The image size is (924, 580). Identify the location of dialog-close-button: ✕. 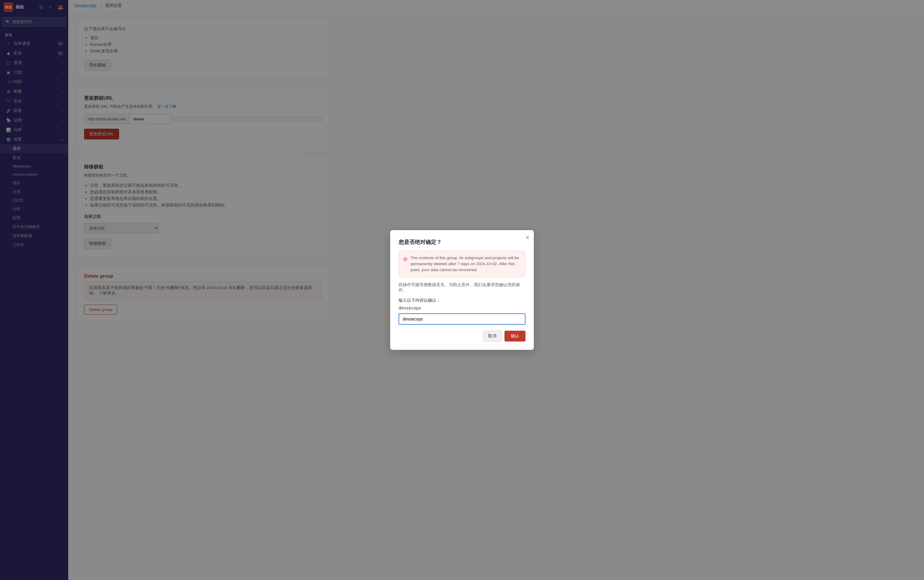
(528, 238).